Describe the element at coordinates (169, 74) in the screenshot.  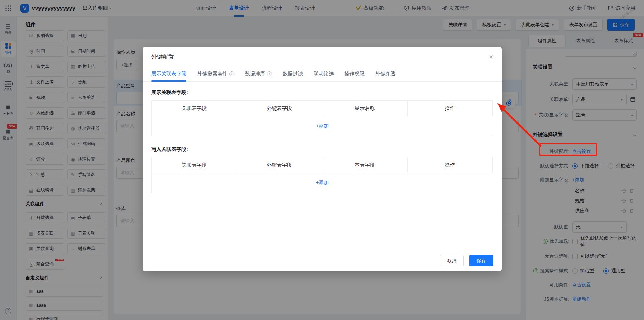
I see `modal-tab: 展示关联表字段` at that location.